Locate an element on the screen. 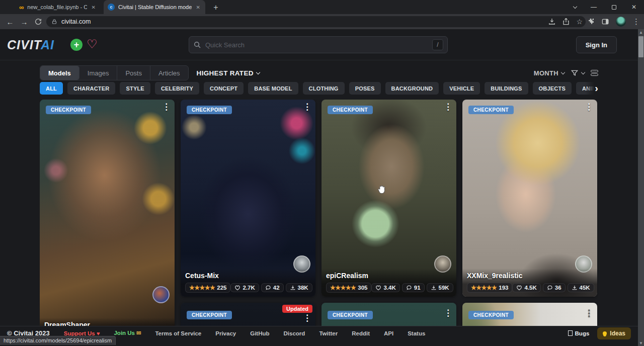 This screenshot has width=644, height=346. forward-icon: → is located at coordinates (24, 22).